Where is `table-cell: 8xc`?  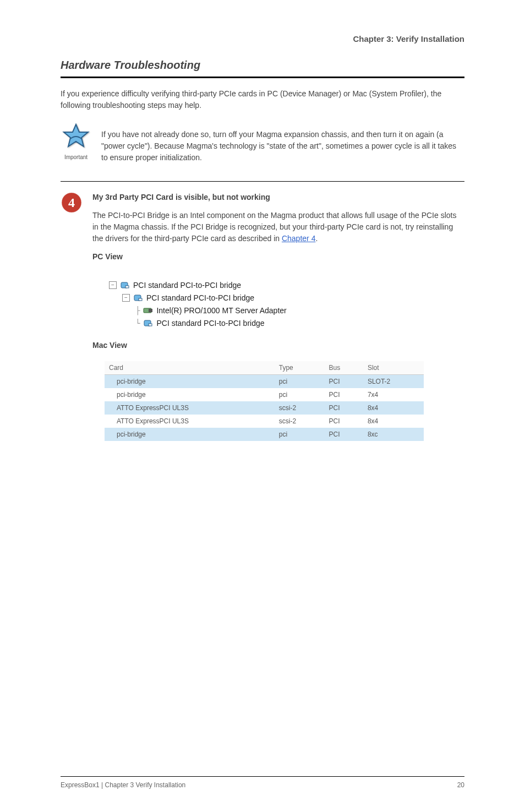 table-cell: 8xc is located at coordinates (393, 434).